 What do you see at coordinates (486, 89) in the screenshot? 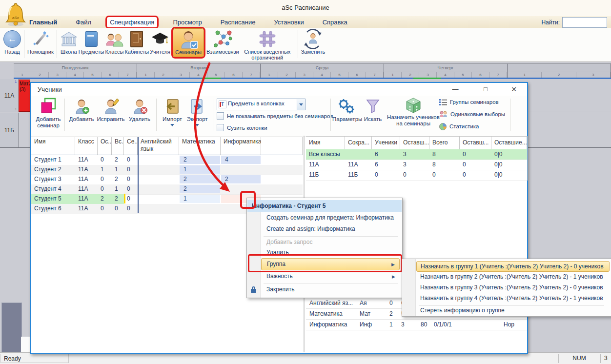
I see `maximize-button: □` at bounding box center [486, 89].